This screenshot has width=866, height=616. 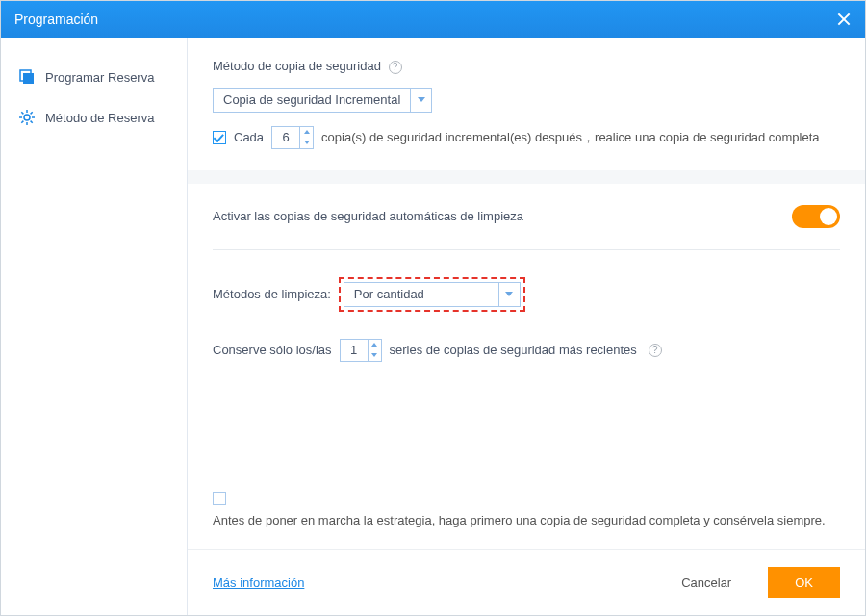 I want to click on sidebar-item-method: Método de Reserva, so click(x=94, y=117).